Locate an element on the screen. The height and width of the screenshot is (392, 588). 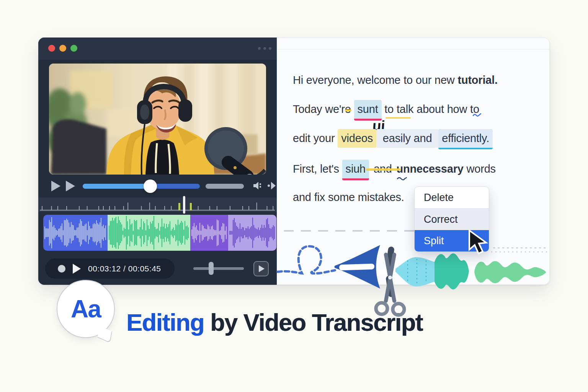
teal-waveform-blob is located at coordinates (452, 271).